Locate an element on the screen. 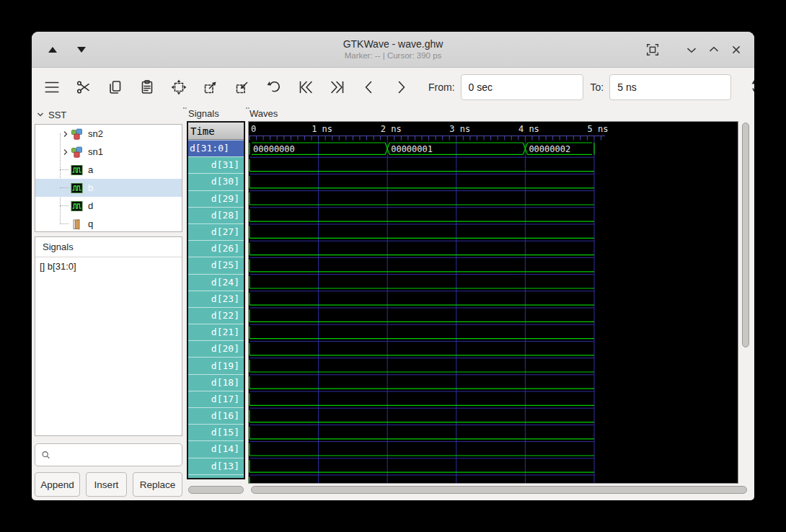 This screenshot has width=786, height=532. shift-left-icon is located at coordinates (369, 87).